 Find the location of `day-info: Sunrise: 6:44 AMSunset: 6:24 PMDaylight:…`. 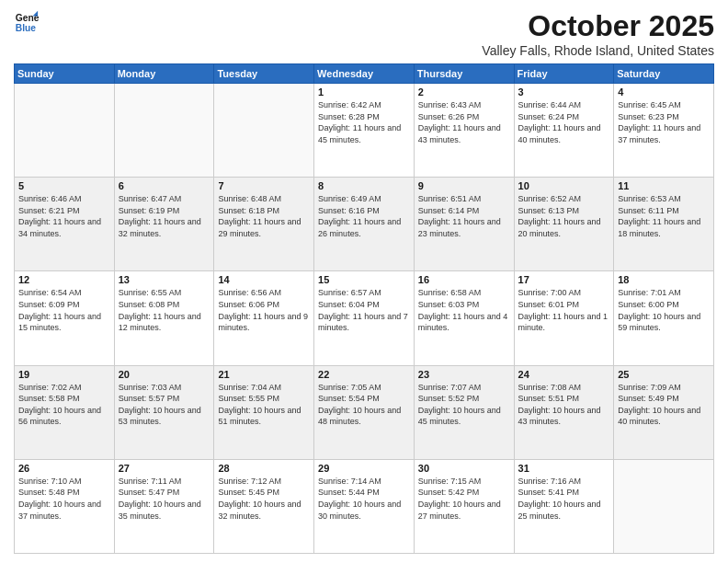

day-info: Sunrise: 6:44 AMSunset: 6:24 PMDaylight:… is located at coordinates (564, 122).